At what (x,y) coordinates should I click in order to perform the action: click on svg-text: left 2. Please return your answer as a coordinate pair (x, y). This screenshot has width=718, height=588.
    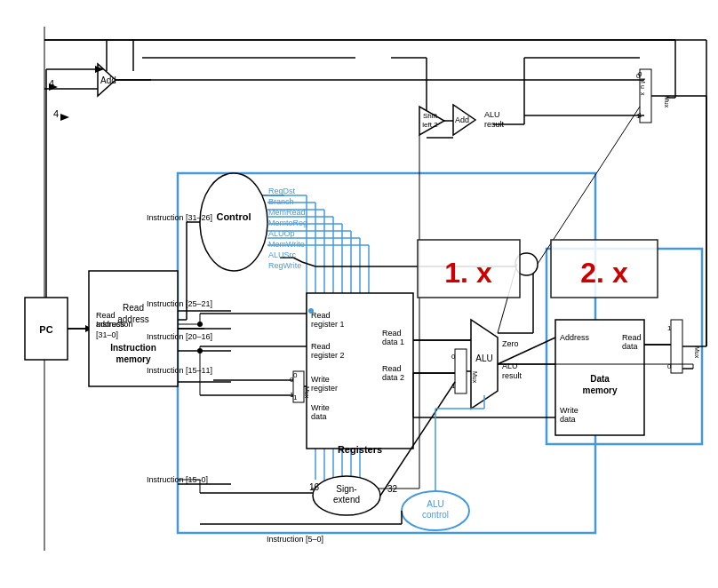
    Looking at the image, I should click on (430, 124).